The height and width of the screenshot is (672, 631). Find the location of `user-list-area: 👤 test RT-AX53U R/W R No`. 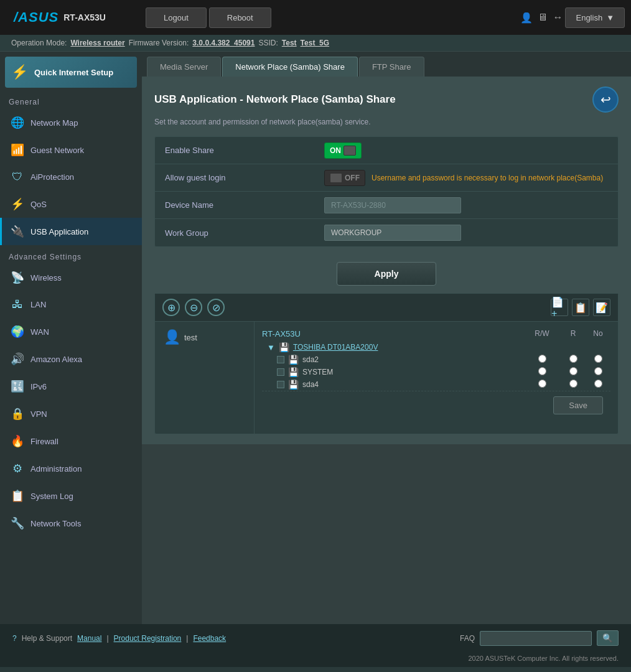

user-list-area: 👤 test RT-AX53U R/W R No is located at coordinates (386, 378).